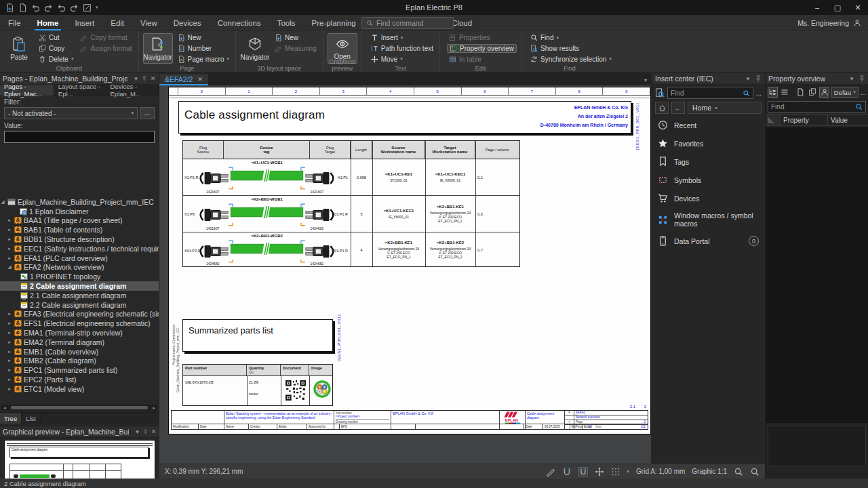  What do you see at coordinates (97, 7) in the screenshot?
I see `customize-qat-chevron: ▾` at bounding box center [97, 7].